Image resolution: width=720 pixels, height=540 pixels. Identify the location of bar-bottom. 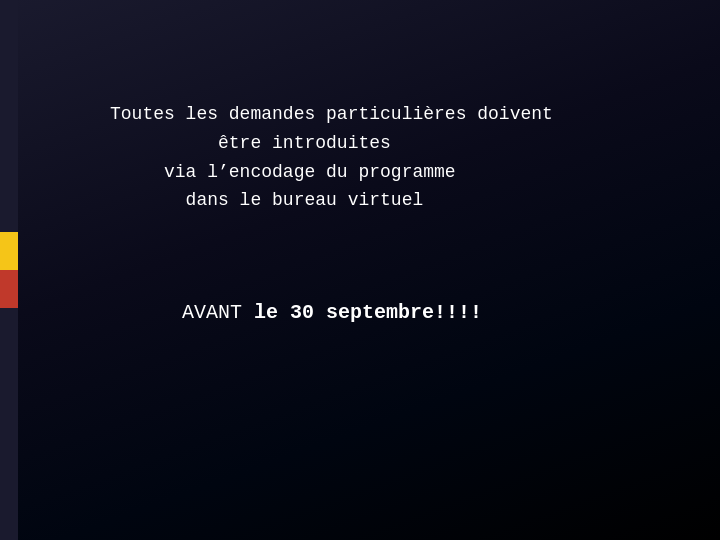
(9, 424).